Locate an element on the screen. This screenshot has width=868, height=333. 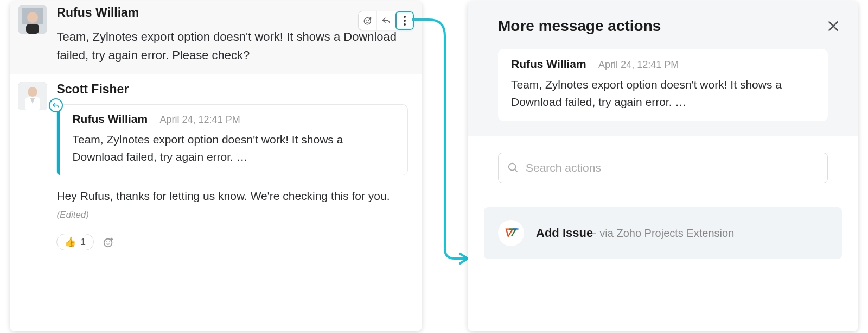
reactions-bar: 👍 1 is located at coordinates (232, 242).